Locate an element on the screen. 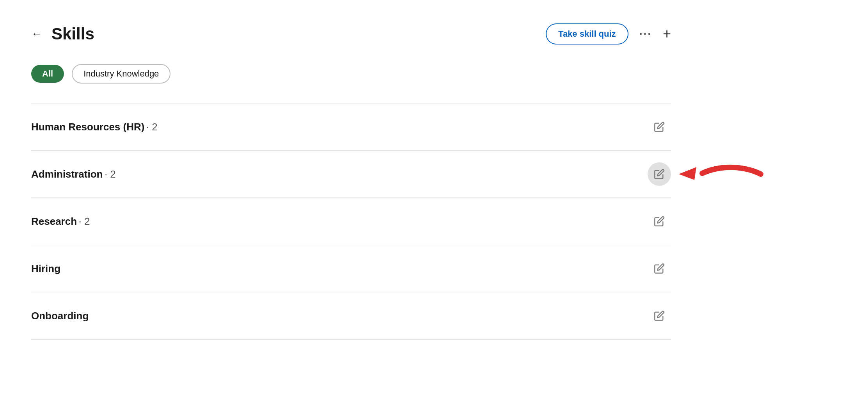  skill-name: Onboarding is located at coordinates (60, 316).